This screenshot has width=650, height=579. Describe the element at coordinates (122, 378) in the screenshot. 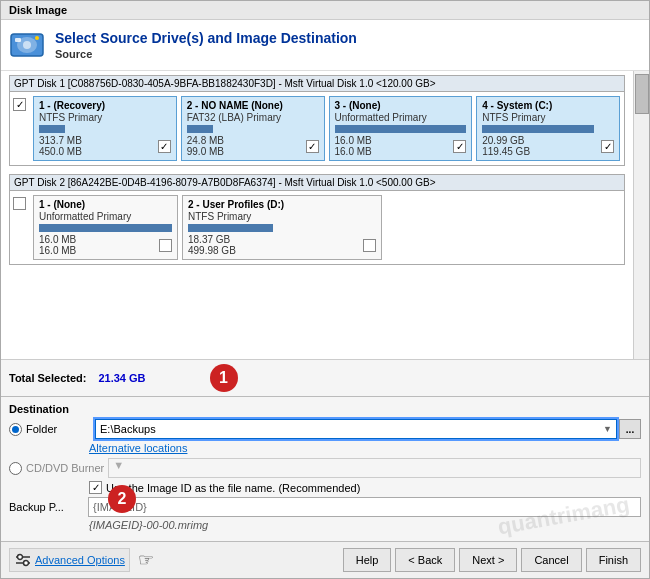

I see `total-value: 21.34 GB` at that location.